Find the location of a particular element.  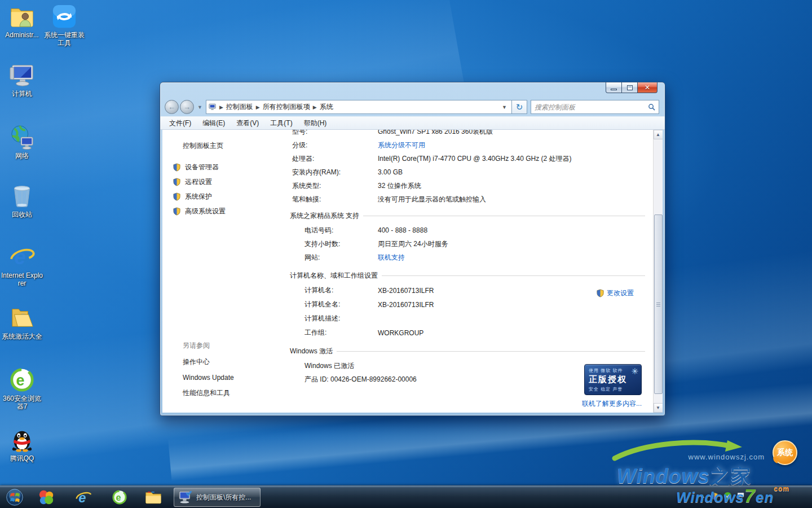

desktop-icon-label: 计算机 is located at coordinates (22, 94).